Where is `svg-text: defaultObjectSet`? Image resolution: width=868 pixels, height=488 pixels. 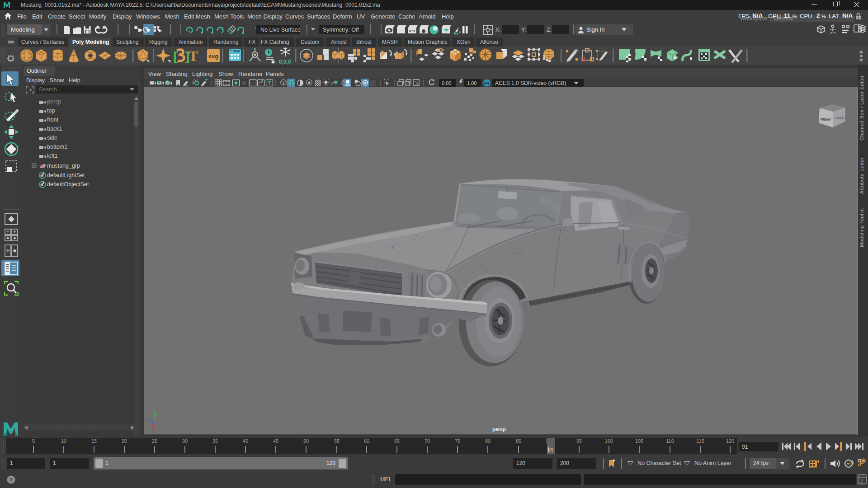
svg-text: defaultObjectSet is located at coordinates (68, 184).